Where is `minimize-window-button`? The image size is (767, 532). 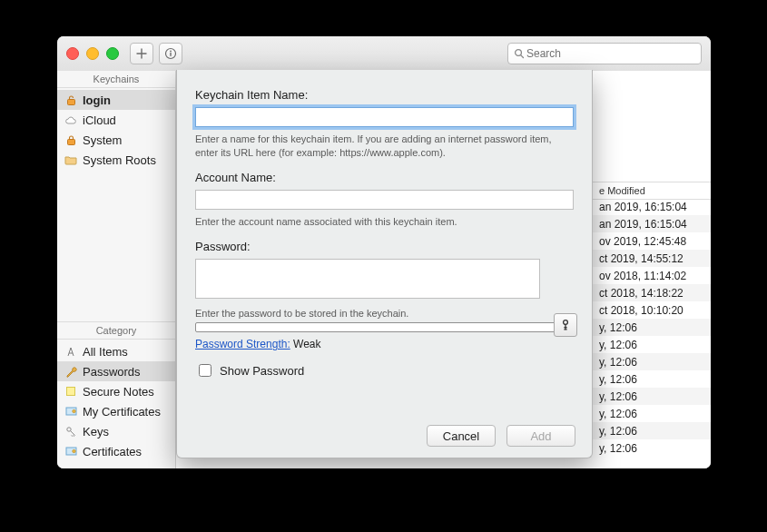 minimize-window-button is located at coordinates (93, 54).